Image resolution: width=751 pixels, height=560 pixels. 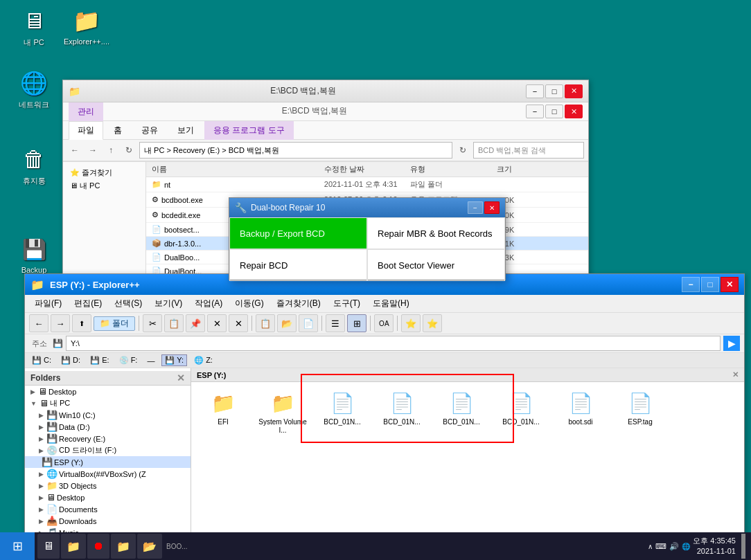 What do you see at coordinates (108, 426) in the screenshot?
I see `tree-data-d: ▶💾 Data (D:)` at bounding box center [108, 426].